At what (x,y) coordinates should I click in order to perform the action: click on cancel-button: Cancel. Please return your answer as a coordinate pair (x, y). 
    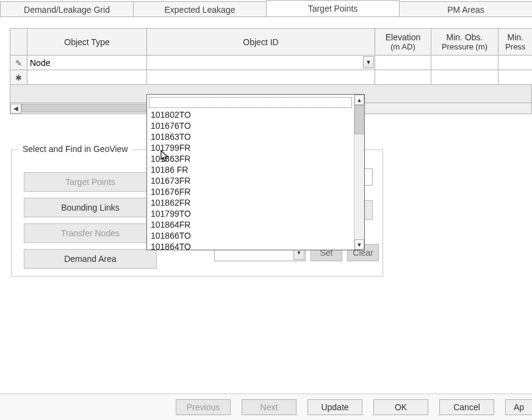
    Looking at the image, I should click on (467, 407).